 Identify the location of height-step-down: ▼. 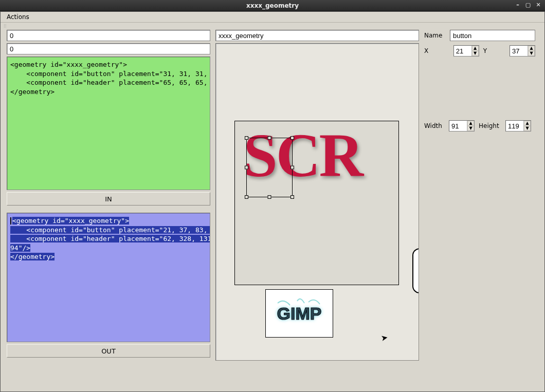
(528, 128).